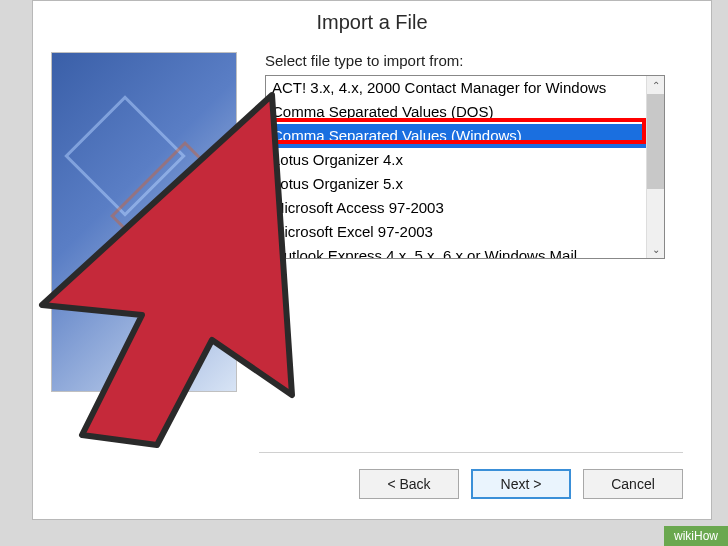 The width and height of the screenshot is (728, 546). Describe the element at coordinates (521, 484) in the screenshot. I see `next-button: Next >` at that location.